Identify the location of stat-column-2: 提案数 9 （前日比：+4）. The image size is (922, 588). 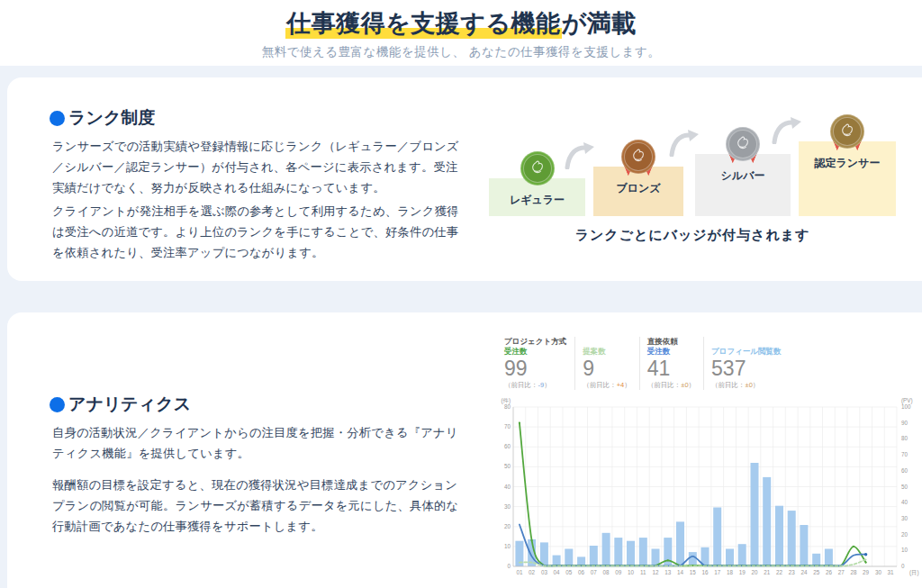
(607, 364).